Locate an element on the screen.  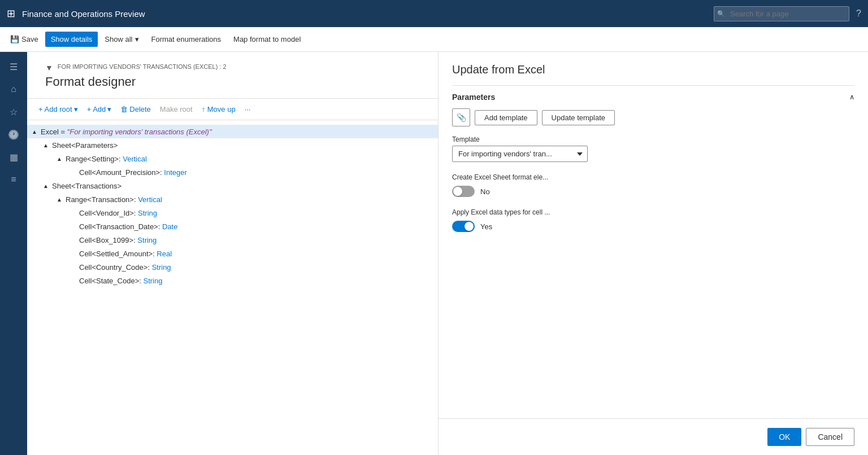
create-sheet-value: No is located at coordinates (485, 192).